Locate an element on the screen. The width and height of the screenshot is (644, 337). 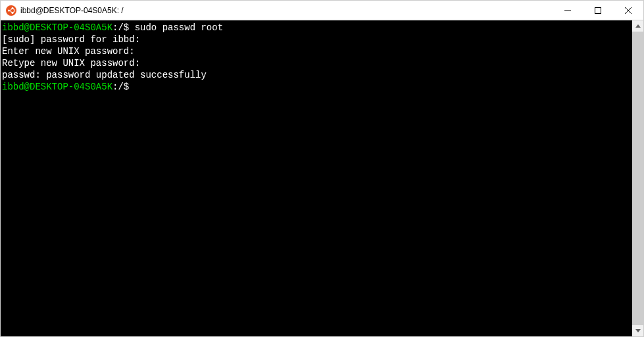
window-controls is located at coordinates (598, 11).